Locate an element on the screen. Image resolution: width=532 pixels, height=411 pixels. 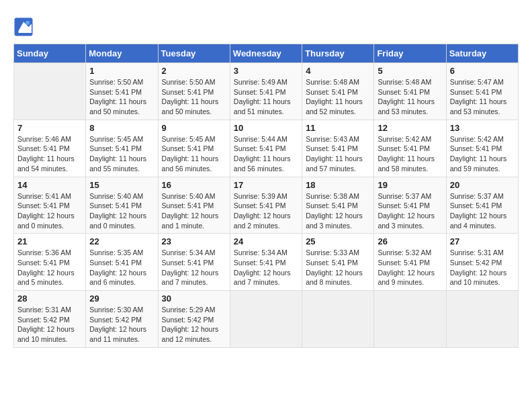
daylight: Daylight: 12 hours and 1 minute. is located at coordinates (191, 220).